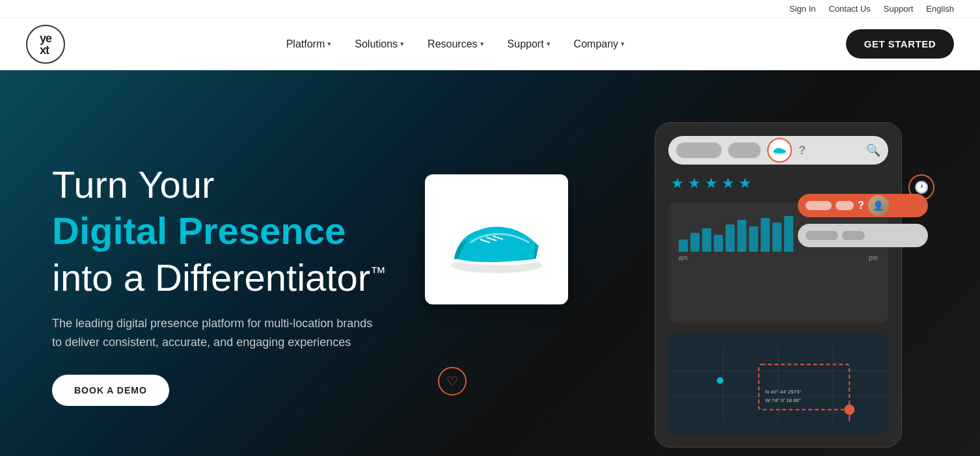  What do you see at coordinates (850, 9) in the screenshot?
I see `contact-us-link: Contact Us` at bounding box center [850, 9].